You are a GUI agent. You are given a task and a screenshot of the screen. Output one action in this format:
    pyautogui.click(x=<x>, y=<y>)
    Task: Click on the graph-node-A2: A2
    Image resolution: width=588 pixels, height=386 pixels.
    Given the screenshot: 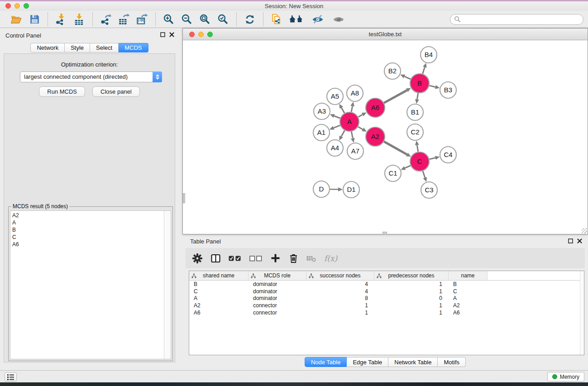 What is the action you would take?
    pyautogui.click(x=375, y=137)
    